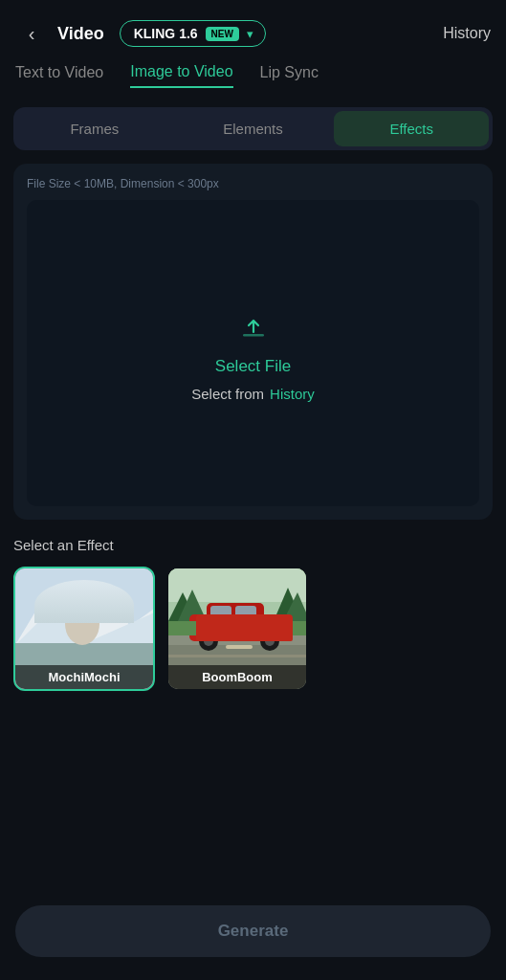 The width and height of the screenshot is (506, 980). What do you see at coordinates (222, 34) in the screenshot?
I see `new-badge: NEW` at bounding box center [222, 34].